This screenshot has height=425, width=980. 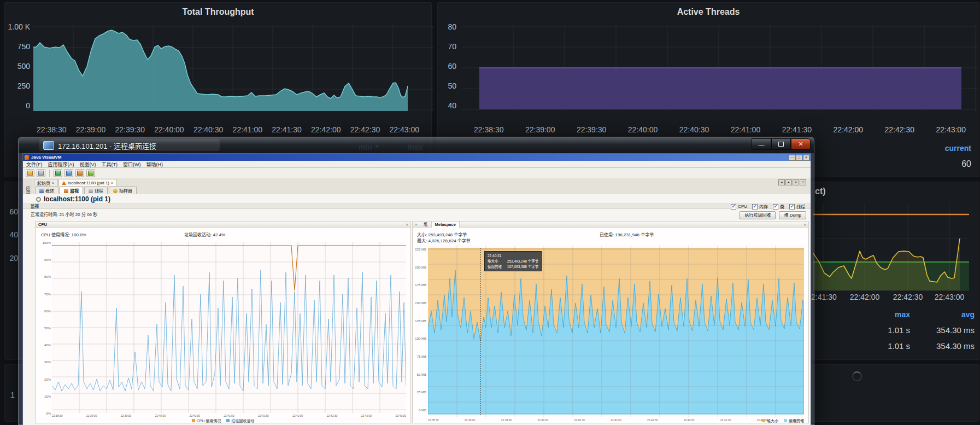 What do you see at coordinates (69, 173) in the screenshot?
I see `thread-dump-icon` at bounding box center [69, 173].